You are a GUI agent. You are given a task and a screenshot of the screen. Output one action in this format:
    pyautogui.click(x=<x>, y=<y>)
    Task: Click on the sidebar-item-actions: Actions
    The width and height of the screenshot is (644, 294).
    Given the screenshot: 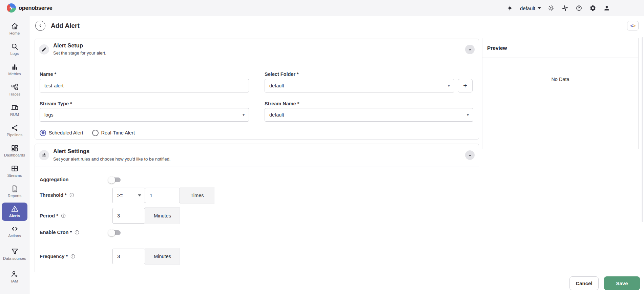 What is the action you would take?
    pyautogui.click(x=15, y=232)
    